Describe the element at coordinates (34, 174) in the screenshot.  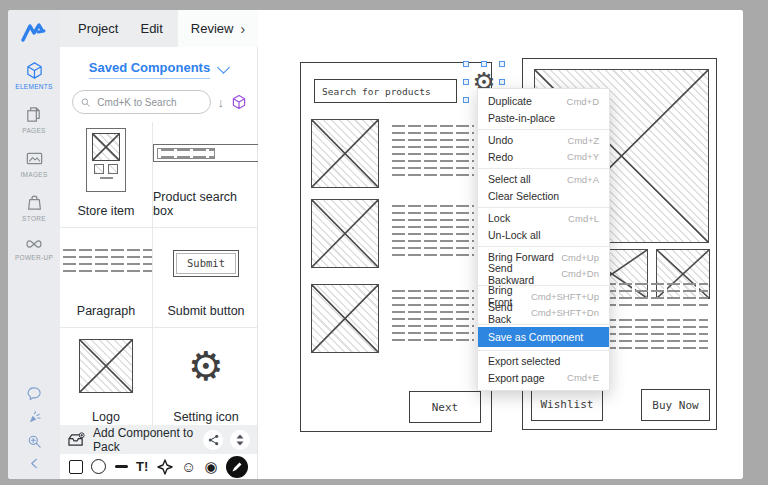
I see `sidebar-item-label: IMAGES` at that location.